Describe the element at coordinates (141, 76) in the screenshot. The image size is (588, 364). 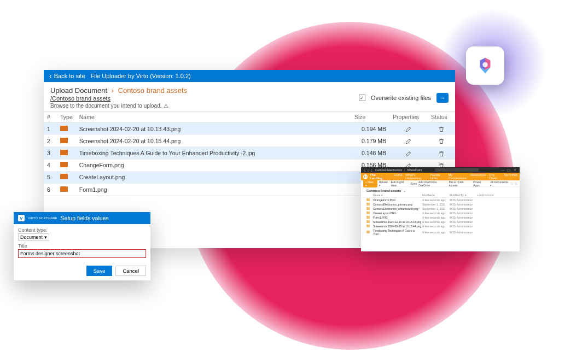
I see `uploader-app-title: File Uploader by Virto (Version: 1.0.2)` at that location.